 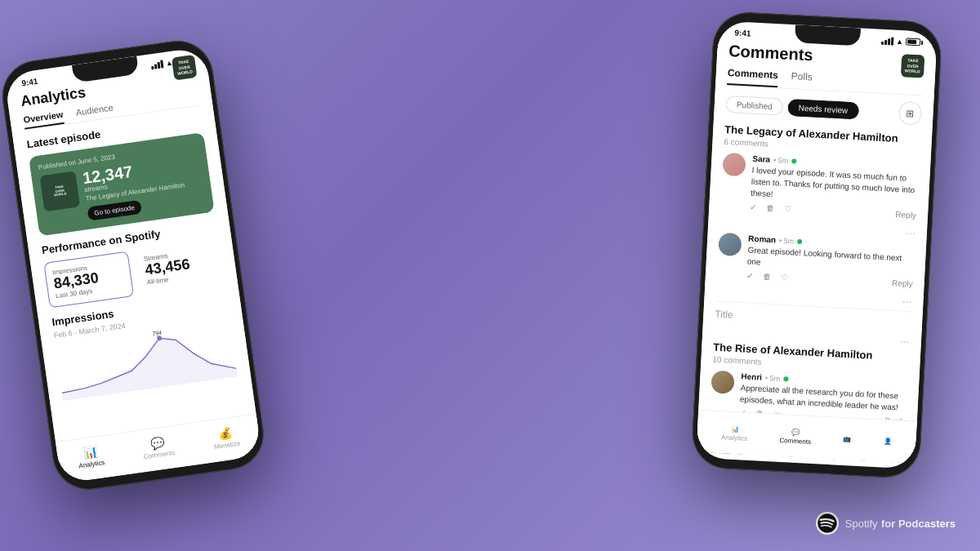 What do you see at coordinates (900, 41) in the screenshot?
I see `wifi-icon-right: ▲` at bounding box center [900, 41].